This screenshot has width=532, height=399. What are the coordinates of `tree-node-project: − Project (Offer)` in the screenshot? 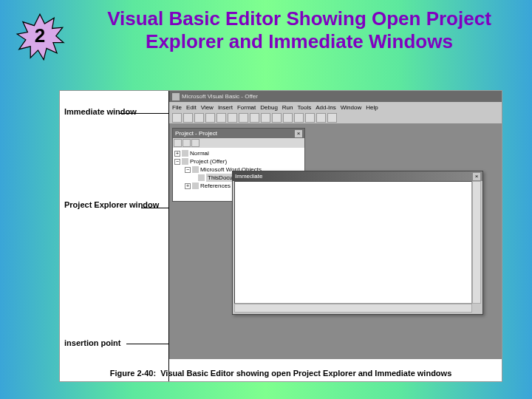 It's located at (239, 161).